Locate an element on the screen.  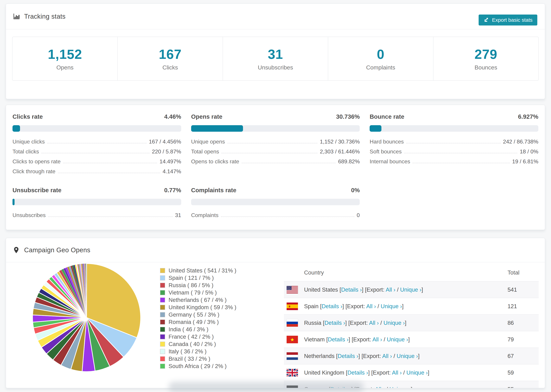
rate-detail-row: Total clicks220 / 5.87% is located at coordinates (97, 152).